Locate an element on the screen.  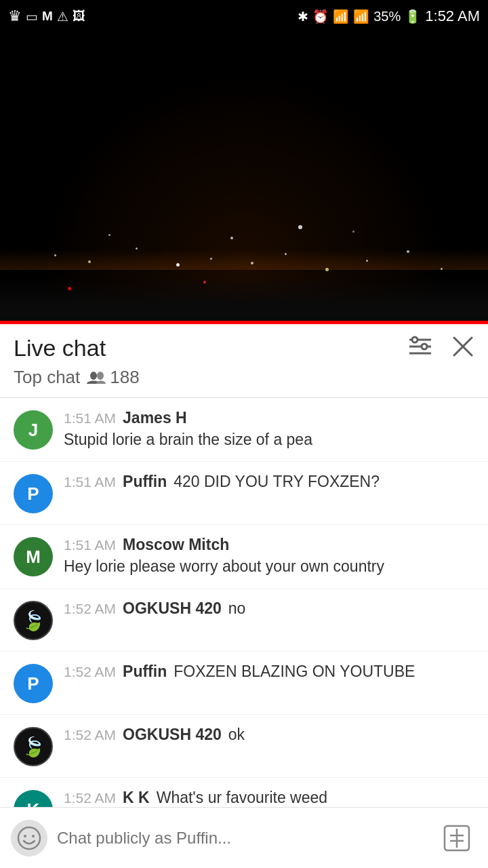
close-icon-button is located at coordinates (463, 349).